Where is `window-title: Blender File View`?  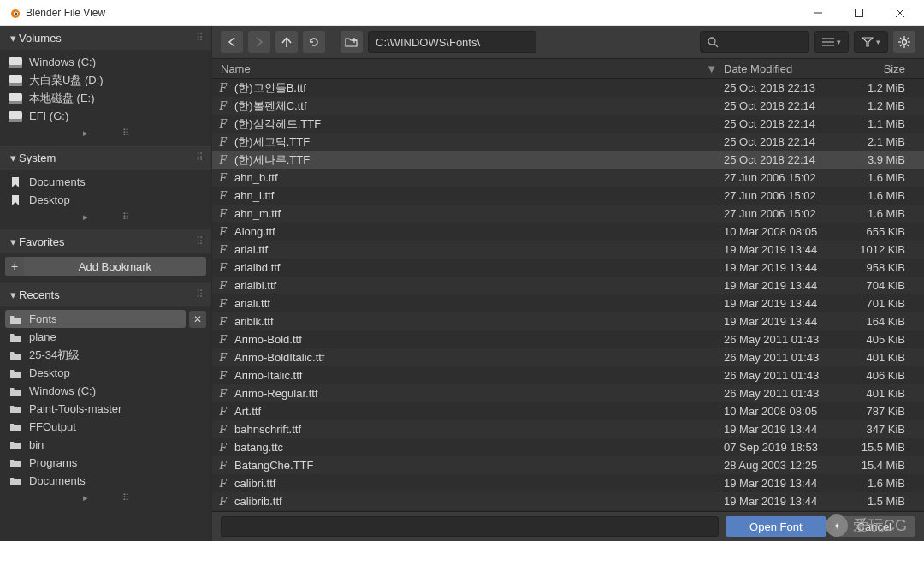
window-title: Blender File View is located at coordinates (413, 13).